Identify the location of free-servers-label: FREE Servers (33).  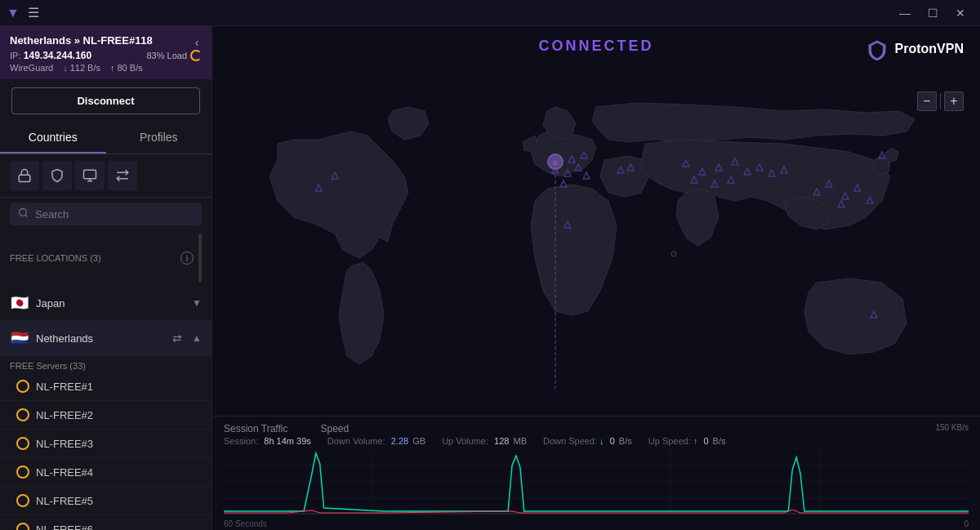
(106, 364).